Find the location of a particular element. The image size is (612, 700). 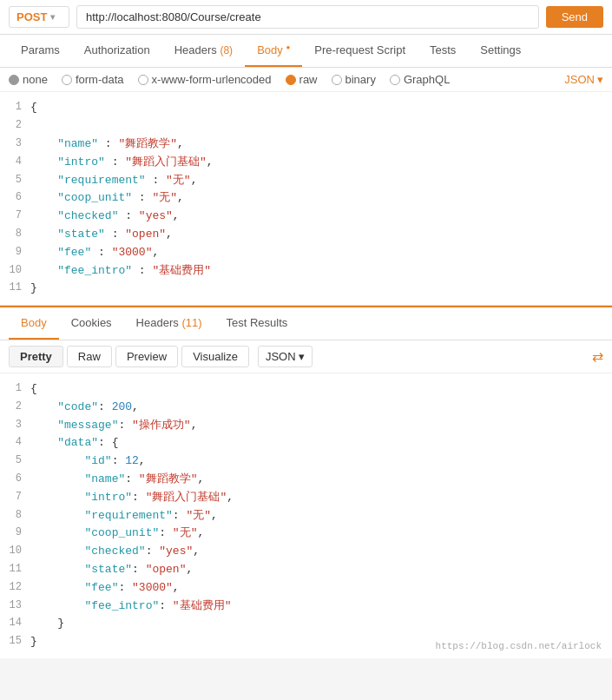

req-line-3: 3 "name" : "舞蹈教学", is located at coordinates (306, 144).